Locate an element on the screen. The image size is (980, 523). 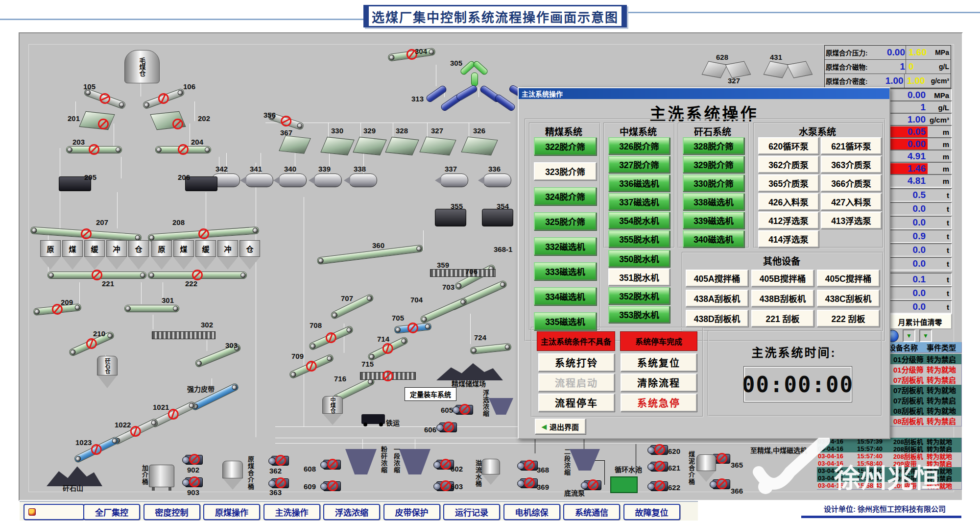
device-button-438D刮板机: 438D刮板机 is located at coordinates (717, 319).